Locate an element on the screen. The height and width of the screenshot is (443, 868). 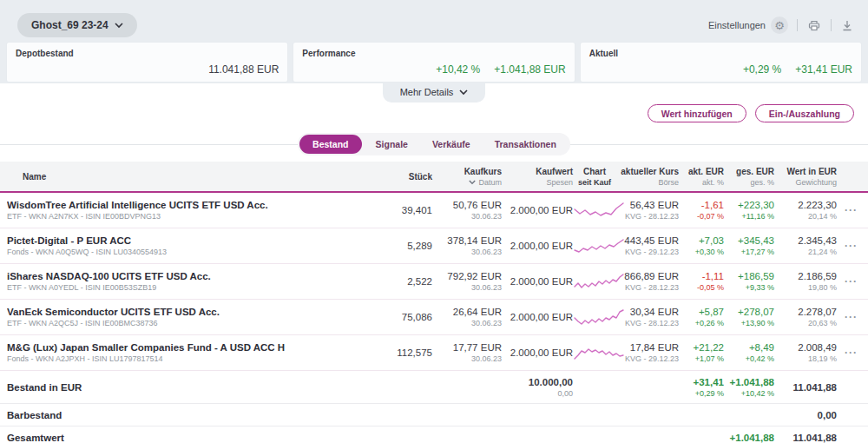
position-wert: 2.223,30 is located at coordinates (806, 205).